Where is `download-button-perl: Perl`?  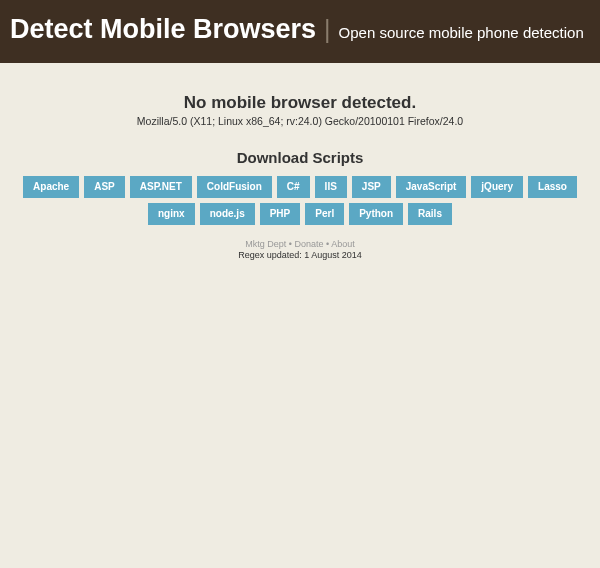 download-button-perl: Perl is located at coordinates (324, 214).